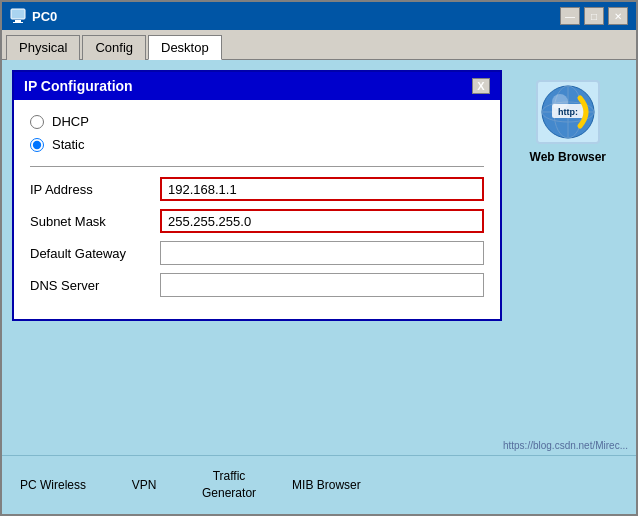  Describe the element at coordinates (37, 122) in the screenshot. I see `dhcp-radio` at that location.